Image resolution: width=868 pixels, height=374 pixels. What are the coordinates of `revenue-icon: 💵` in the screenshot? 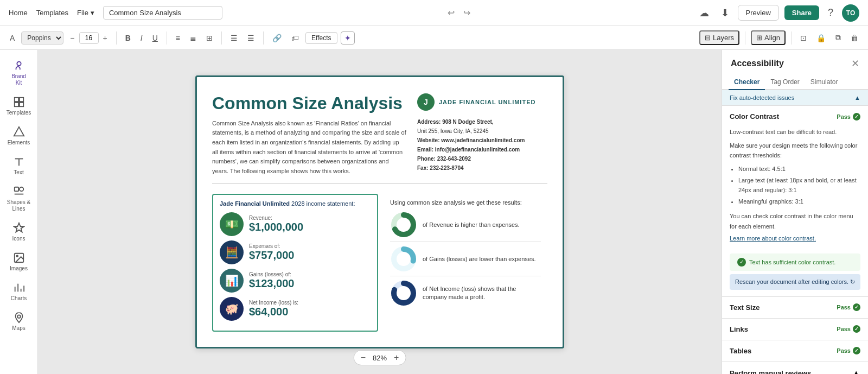 It's located at (232, 224).